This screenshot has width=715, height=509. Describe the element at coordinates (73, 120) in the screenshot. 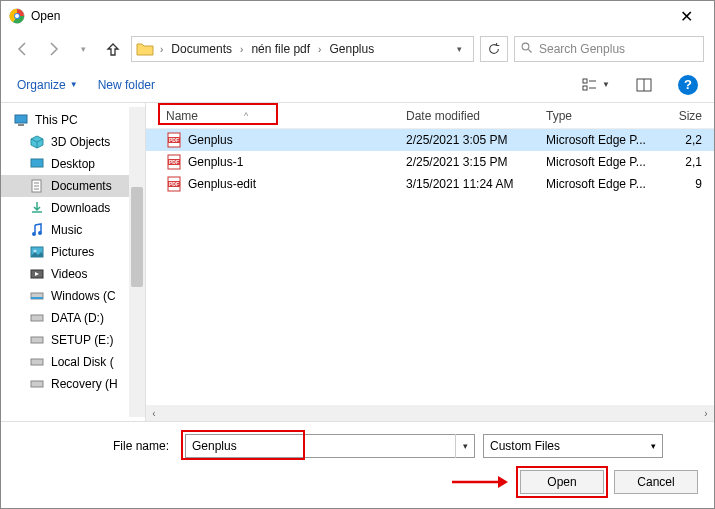

I see `tree-this-pc: This PC` at that location.